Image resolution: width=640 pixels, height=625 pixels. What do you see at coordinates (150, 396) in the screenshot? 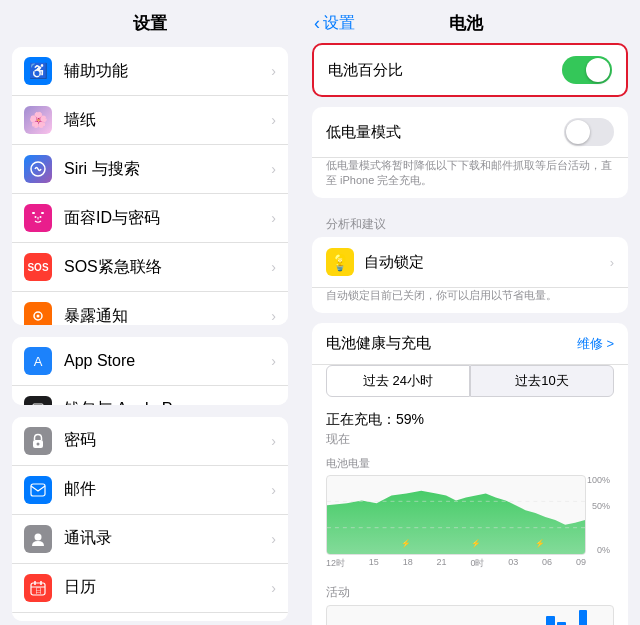
I see `sidebar-item-wallet: 钱包与 Apple Pay ›` at bounding box center [150, 396].